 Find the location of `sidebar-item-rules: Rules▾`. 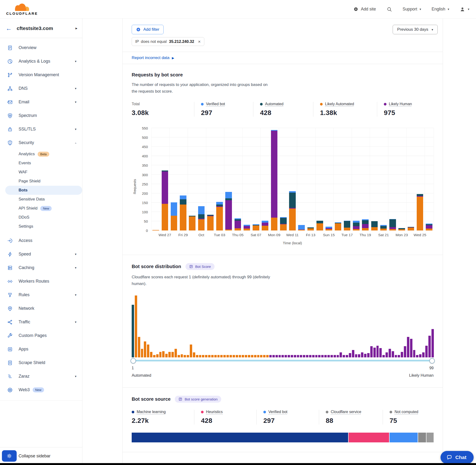

sidebar-item-rules: Rules▾ is located at coordinates (41, 295).